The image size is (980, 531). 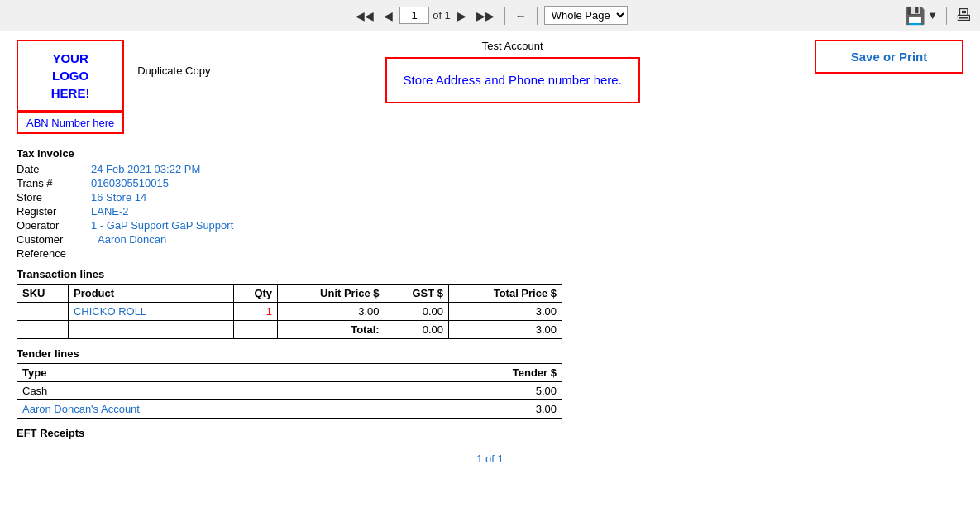 What do you see at coordinates (146, 169) in the screenshot?
I see `date-value: 24 Feb 2021 03:22 PM` at bounding box center [146, 169].